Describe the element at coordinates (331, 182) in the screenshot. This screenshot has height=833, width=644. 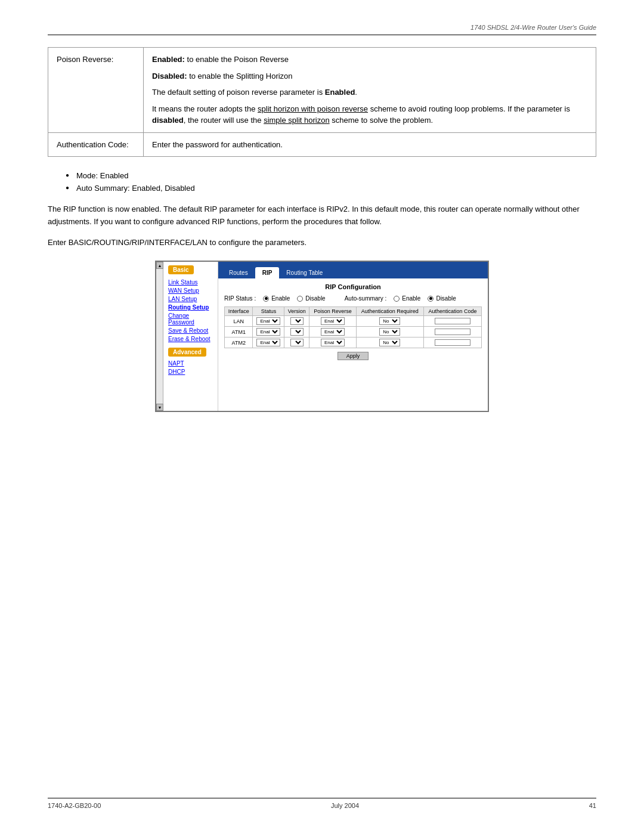
I see `bullet-list: Mode: Enabled Auto Summary: Enabled, Dis…` at that location.